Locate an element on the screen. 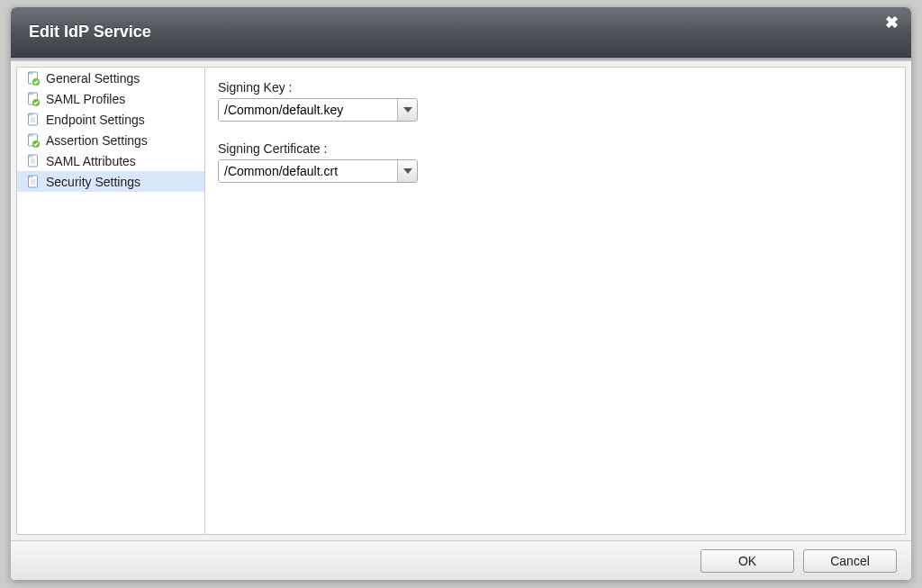 The image size is (922, 588). sidebar-item-label: Assertion Settings is located at coordinates (97, 140).